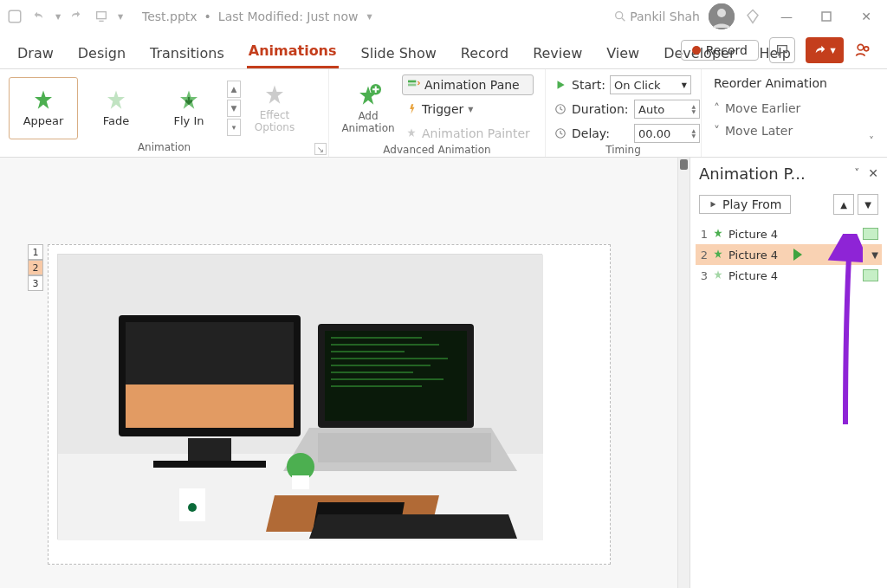 The image size is (887, 588). I want to click on teams-icon, so click(863, 50).